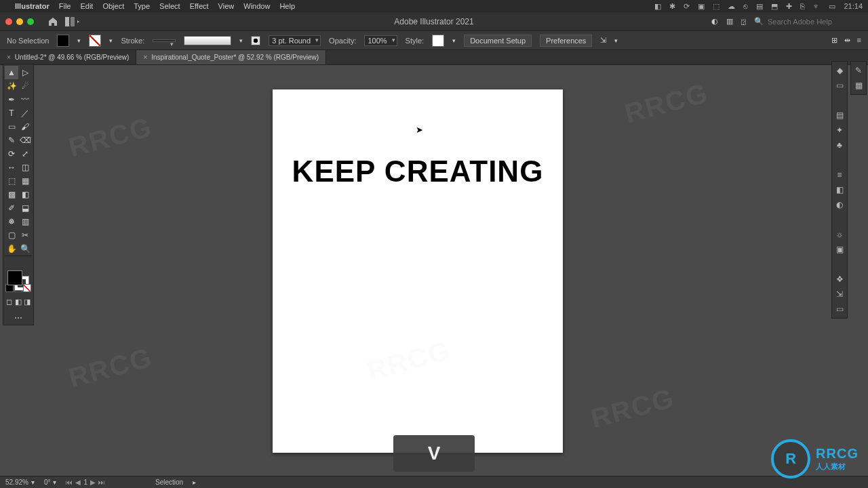 The width and height of the screenshot is (868, 488). I want to click on tray-icon: ▣, so click(701, 7).